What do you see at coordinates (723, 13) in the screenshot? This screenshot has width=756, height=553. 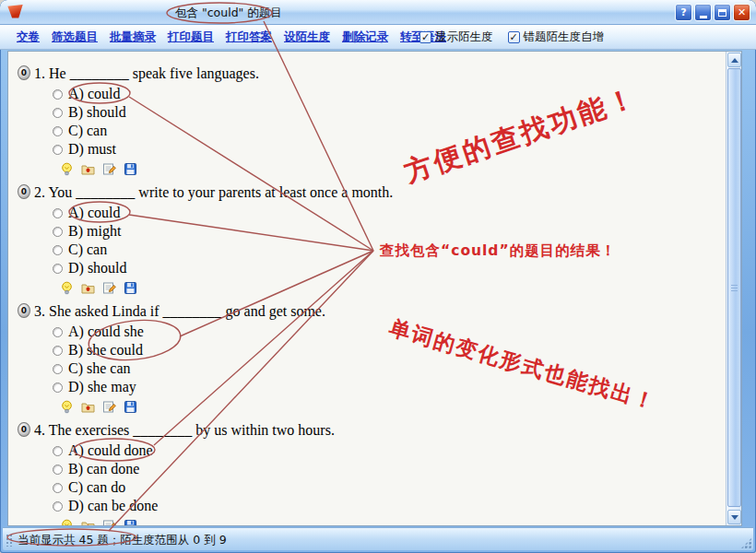 I see `maximize-button` at bounding box center [723, 13].